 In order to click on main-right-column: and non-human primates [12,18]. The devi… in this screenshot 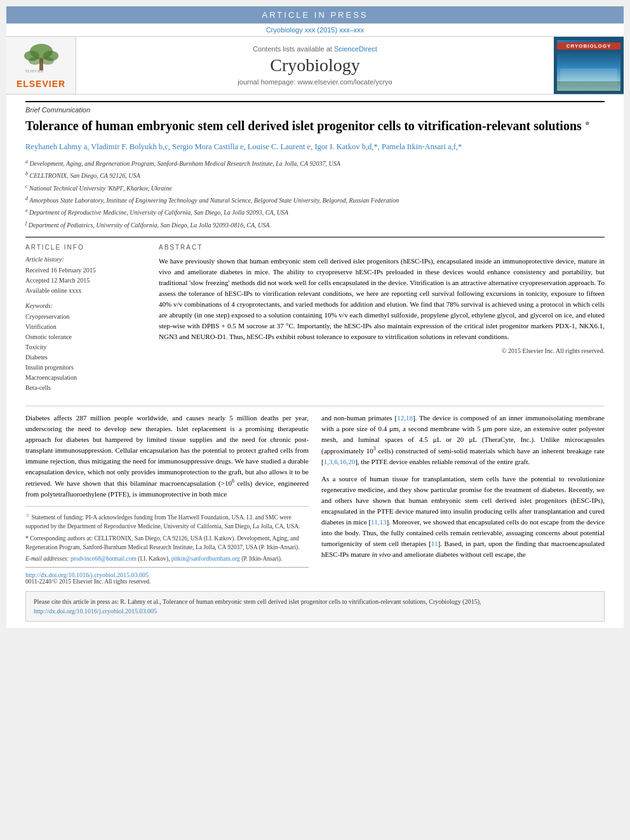, I will do `click(463, 499)`.